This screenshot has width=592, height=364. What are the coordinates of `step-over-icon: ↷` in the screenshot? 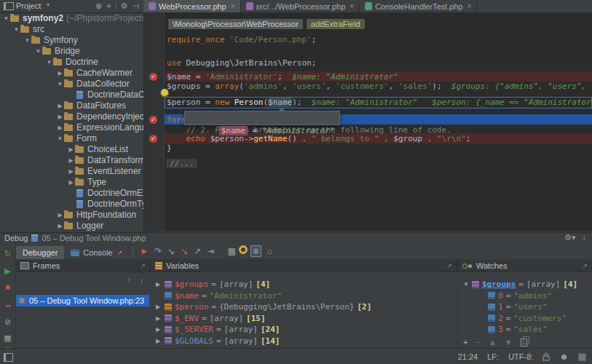 It's located at (158, 251).